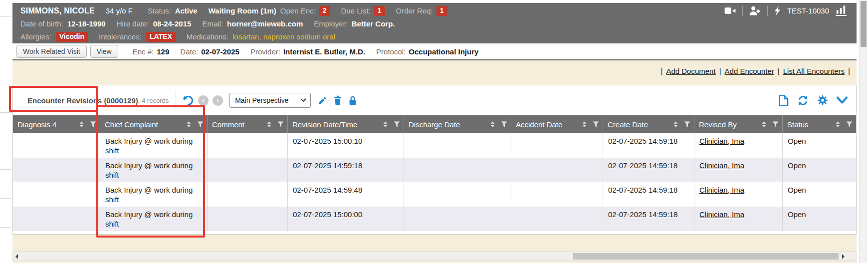 This screenshot has width=868, height=263. What do you see at coordinates (749, 71) in the screenshot?
I see `add-encounter-link: Add Encounter` at bounding box center [749, 71].